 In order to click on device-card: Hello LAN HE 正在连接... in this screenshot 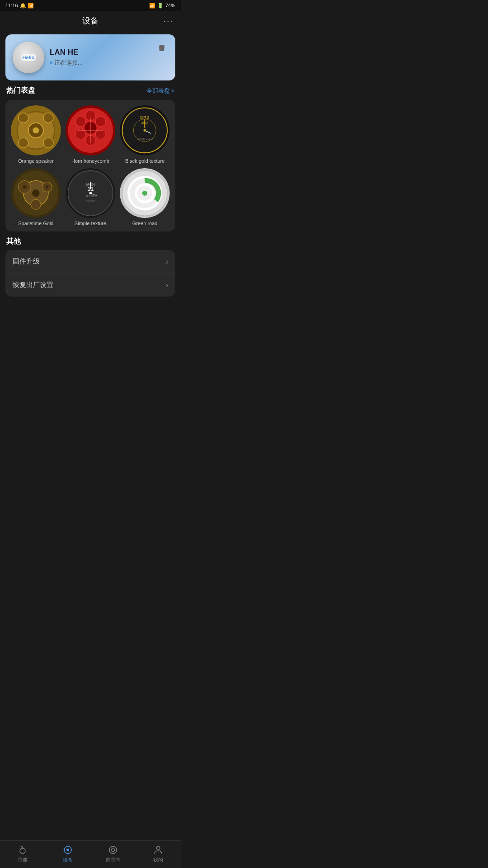, I will do `click(90, 57)`.